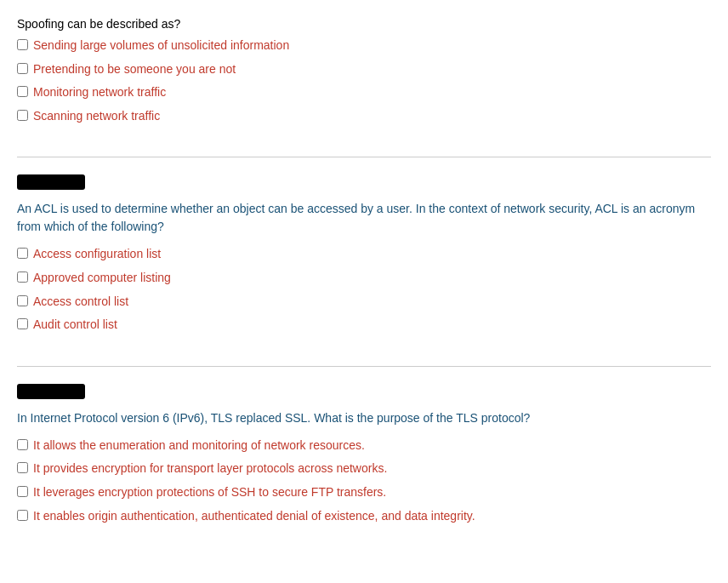 Image resolution: width=728 pixels, height=583 pixels. What do you see at coordinates (364, 419) in the screenshot?
I see `question-3-body: In Internet Protocol version 6 (IPv6), T…` at bounding box center [364, 419].